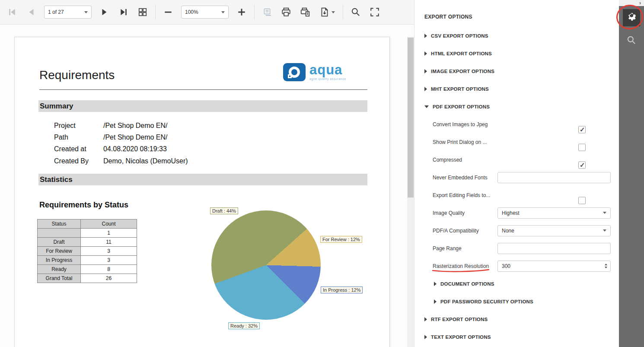 Image resolution: width=644 pixels, height=347 pixels. I want to click on section-mht-export-options: MHT EXPORT OPTIONS, so click(517, 89).